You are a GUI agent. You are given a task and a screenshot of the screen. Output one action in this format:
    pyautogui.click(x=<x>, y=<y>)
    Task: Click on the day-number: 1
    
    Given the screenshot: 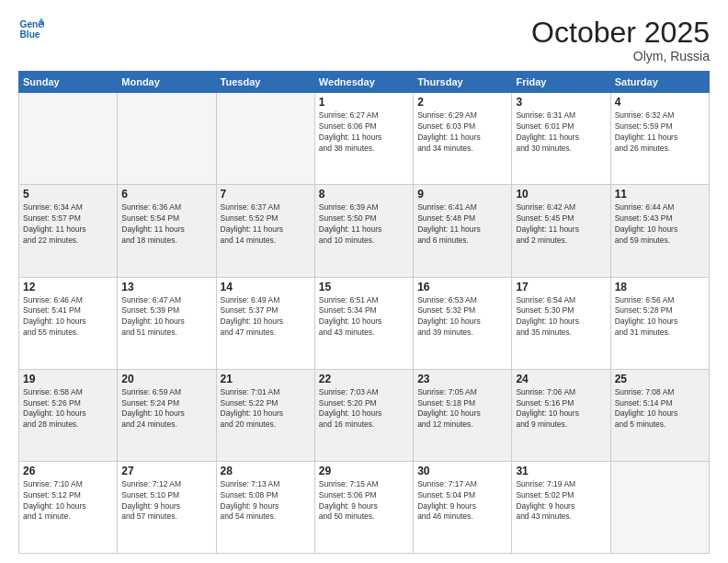 What is the action you would take?
    pyautogui.click(x=364, y=102)
    